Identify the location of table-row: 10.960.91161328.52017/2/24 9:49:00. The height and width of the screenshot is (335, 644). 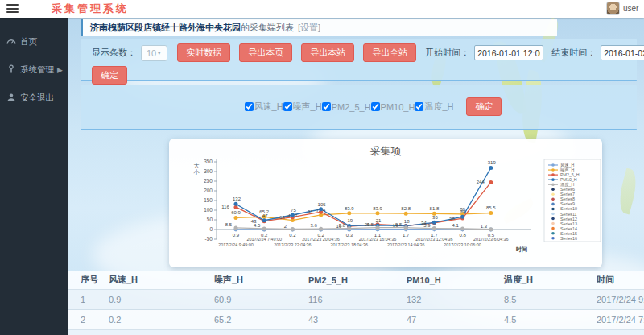
(356, 300).